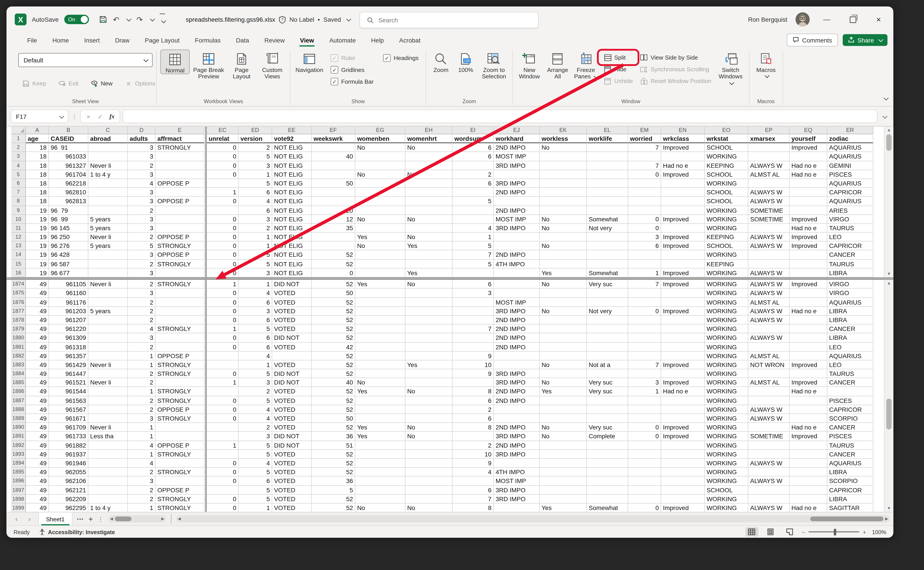 The height and width of the screenshot is (570, 924). I want to click on cell: 961704, so click(69, 174).